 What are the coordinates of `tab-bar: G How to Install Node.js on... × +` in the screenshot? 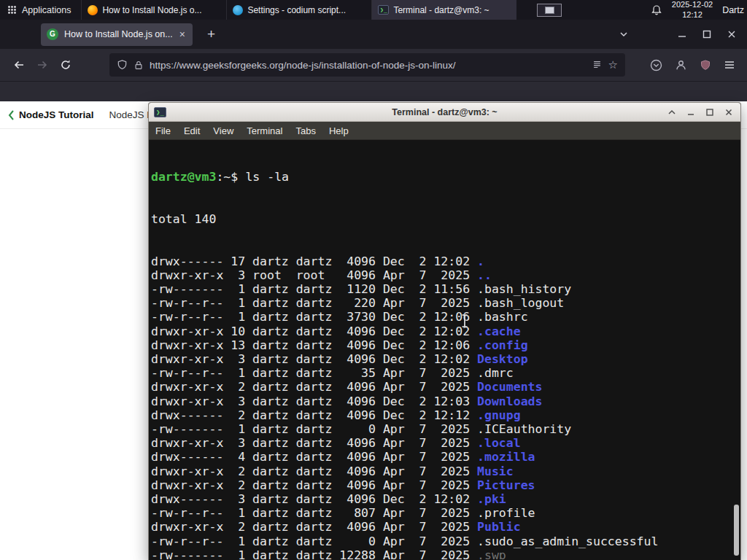 It's located at (374, 34).